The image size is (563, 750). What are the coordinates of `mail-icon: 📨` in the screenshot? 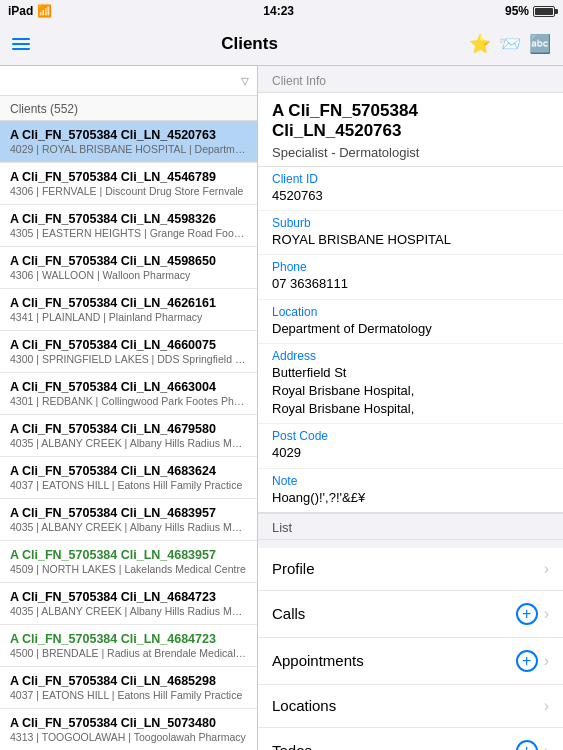 It's located at (510, 44).